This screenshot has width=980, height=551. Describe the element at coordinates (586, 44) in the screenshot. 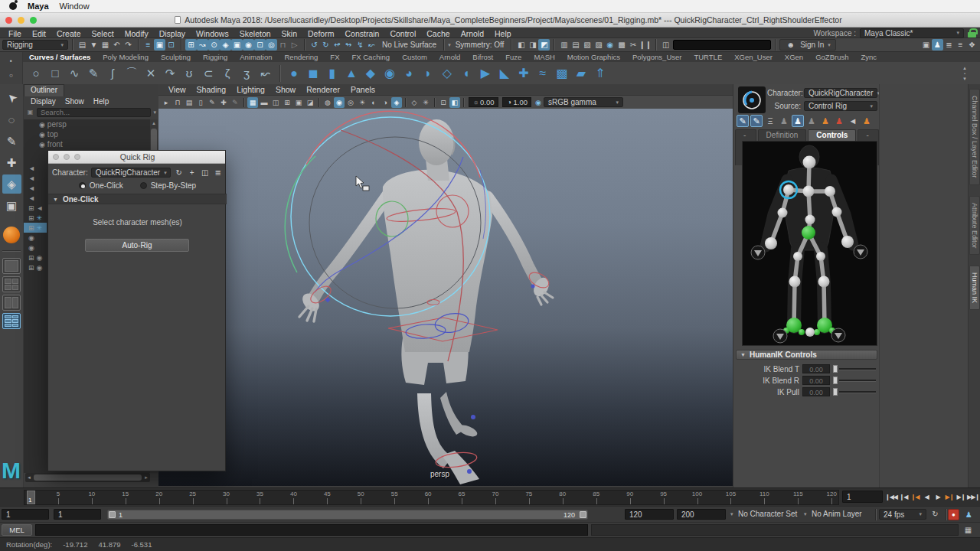

I see `render-settings-icon: ▧` at that location.